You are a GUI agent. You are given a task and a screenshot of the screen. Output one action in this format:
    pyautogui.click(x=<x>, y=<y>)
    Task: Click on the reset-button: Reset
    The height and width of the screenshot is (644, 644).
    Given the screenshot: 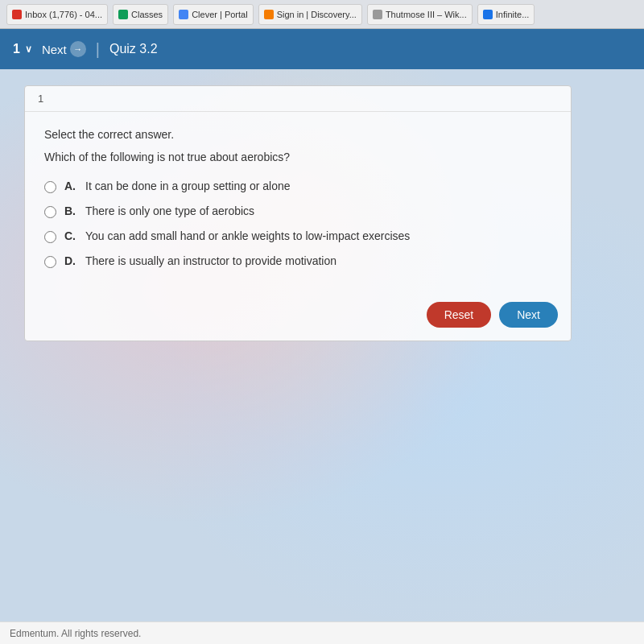 What is the action you would take?
    pyautogui.click(x=459, y=315)
    